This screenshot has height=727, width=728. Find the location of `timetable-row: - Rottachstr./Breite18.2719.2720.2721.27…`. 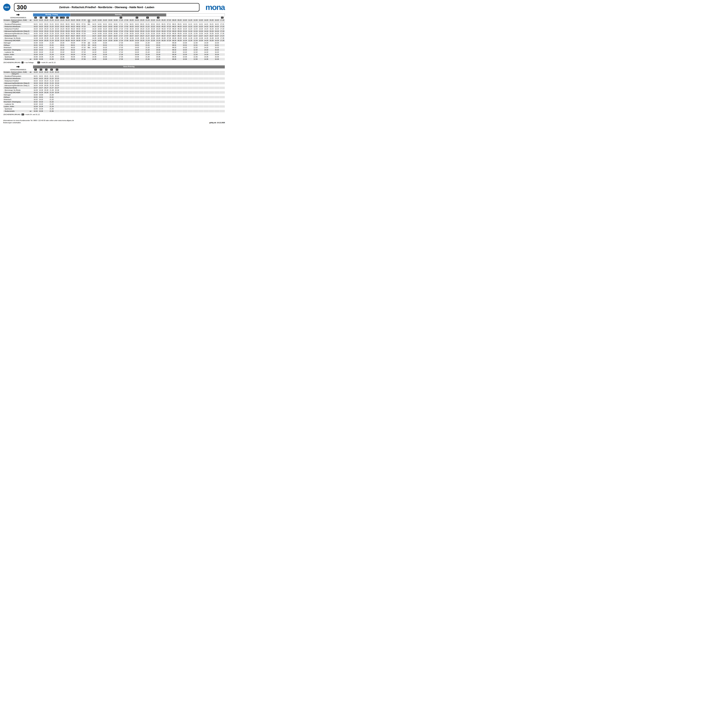

timetable-row: - Rottachstr./Breite18.2719.2720.2721.27… is located at coordinates (114, 36).